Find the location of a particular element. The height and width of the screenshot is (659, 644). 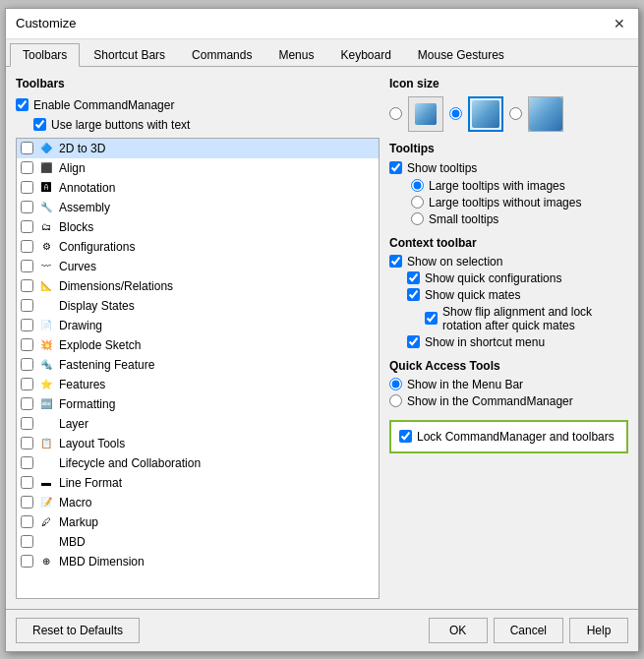

toolbar-item-label: Fastening Feature is located at coordinates (106, 365).